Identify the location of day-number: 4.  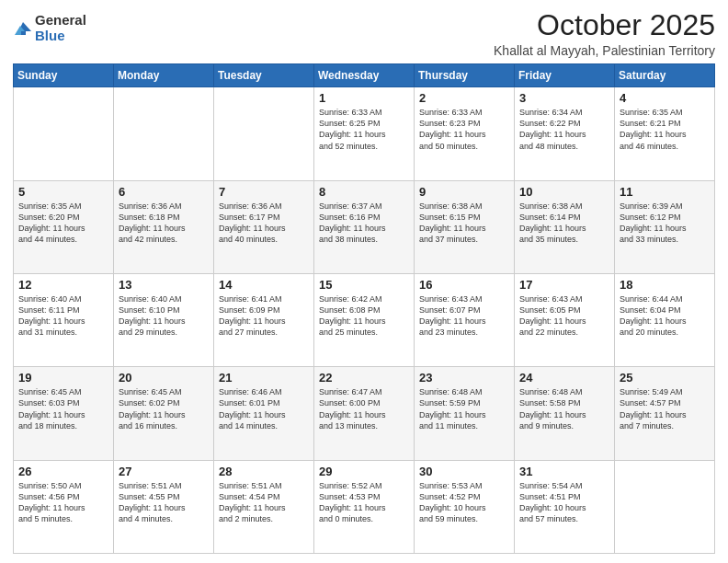
(665, 98).